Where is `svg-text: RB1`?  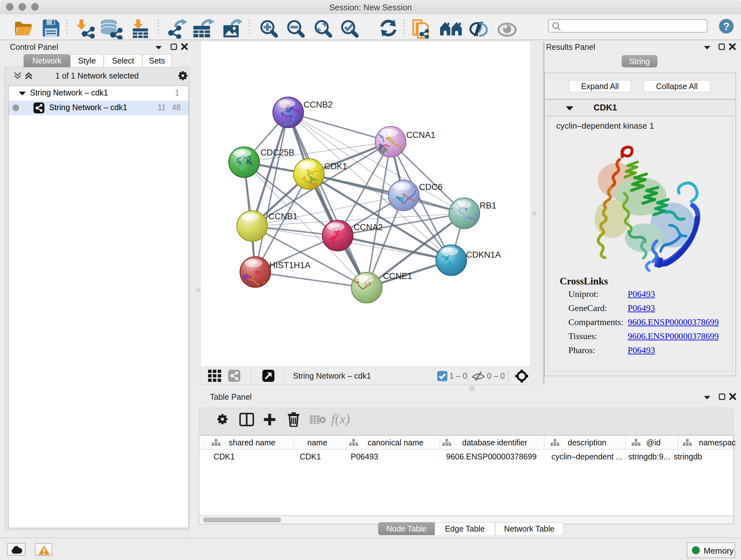 svg-text: RB1 is located at coordinates (488, 206).